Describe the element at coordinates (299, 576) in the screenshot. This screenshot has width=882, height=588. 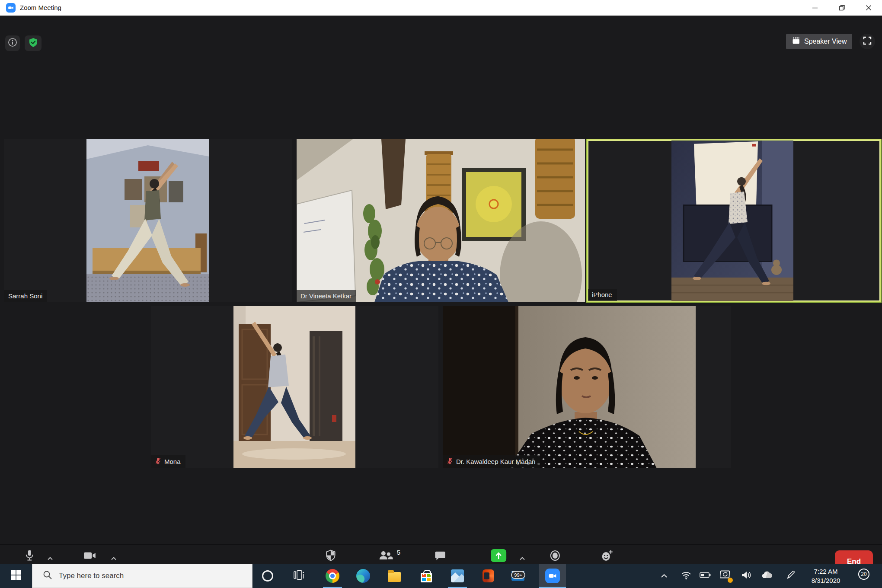
I see `task-view-icon` at that location.